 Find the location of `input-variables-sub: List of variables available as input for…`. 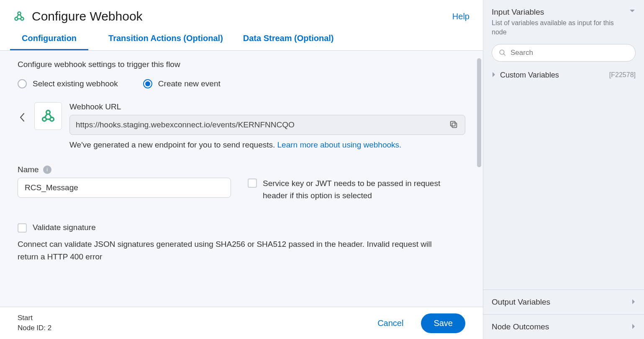

input-variables-sub: List of variables available as input for… is located at coordinates (554, 28).